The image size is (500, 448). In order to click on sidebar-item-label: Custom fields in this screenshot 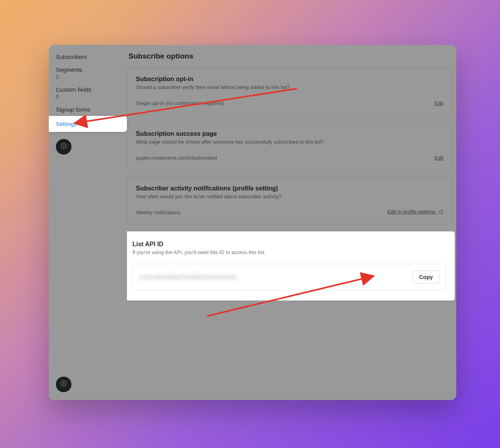, I will do `click(73, 90)`.